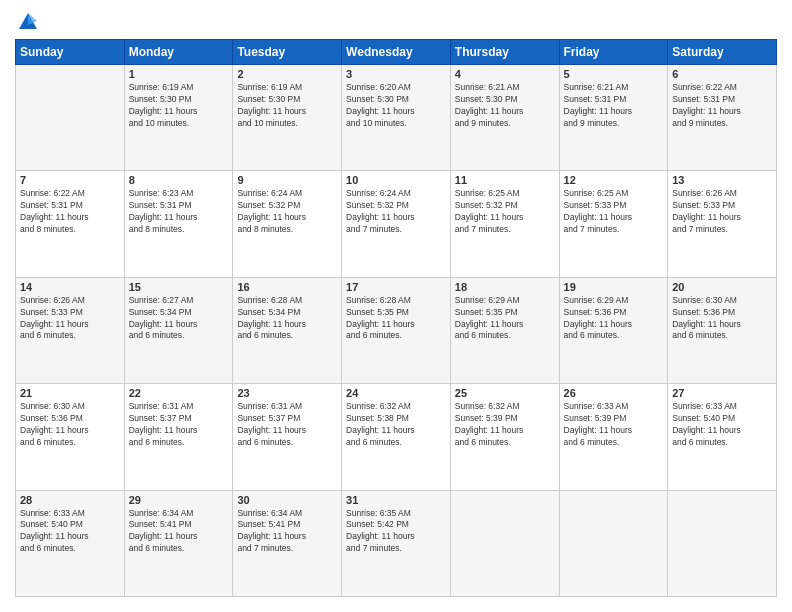  I want to click on day-number: 24, so click(396, 393).